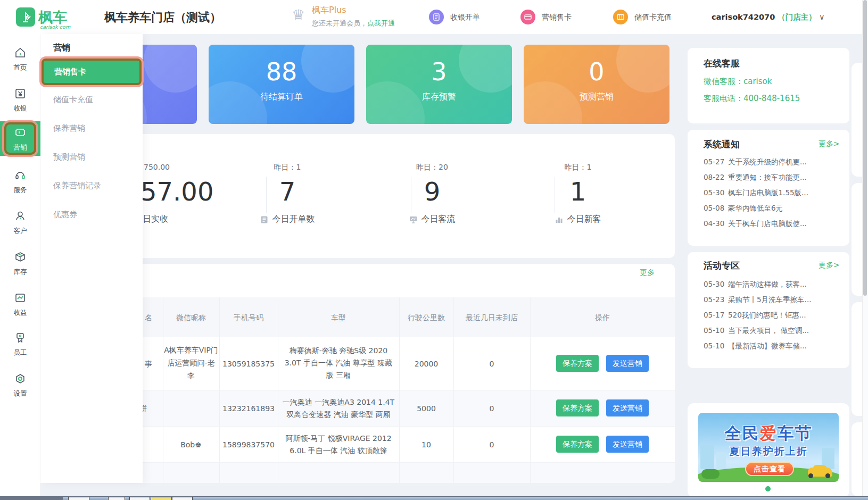 Image resolution: width=868 pixels, height=500 pixels. Describe the element at coordinates (768, 447) in the screenshot. I see `promo-banner: 全民爱车节 夏日养护折上折 点击查看` at that location.